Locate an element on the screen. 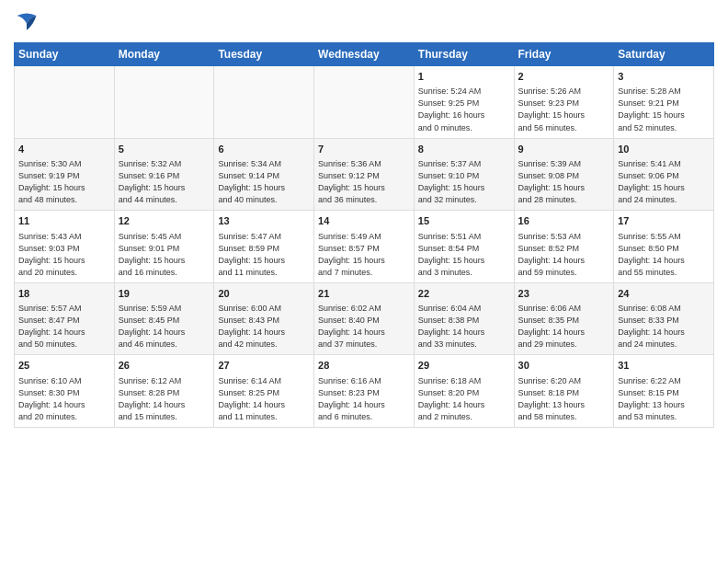 Image resolution: width=728 pixels, height=563 pixels. week-row: 18Sunrise: 5:57 AM Sunset: 8:47 PM Dayli… is located at coordinates (364, 318).